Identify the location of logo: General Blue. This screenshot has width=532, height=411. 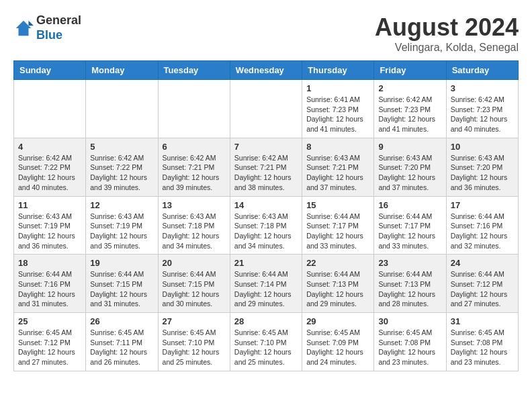
(47, 28).